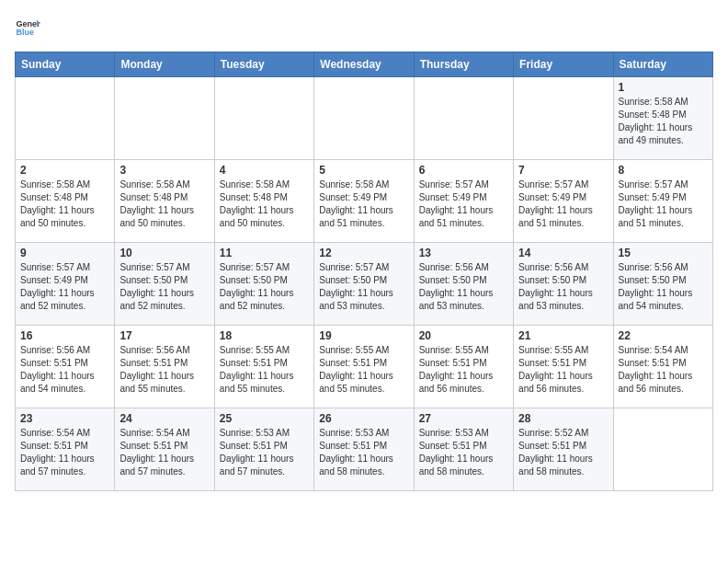 This screenshot has height=563, width=728. What do you see at coordinates (165, 450) in the screenshot?
I see `calendar-cell: 24Sunrise: 5:54 AM Sunset: 5:51 PM Dayli…` at bounding box center [165, 450].